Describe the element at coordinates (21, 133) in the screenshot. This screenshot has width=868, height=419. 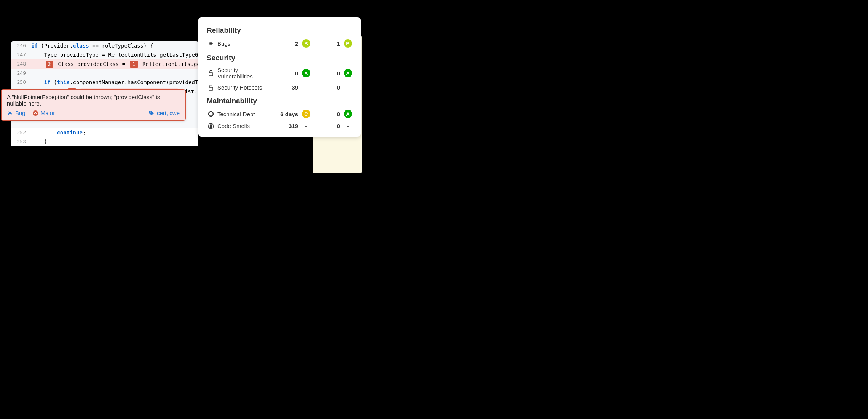
I see `line-number: 252` at that location.